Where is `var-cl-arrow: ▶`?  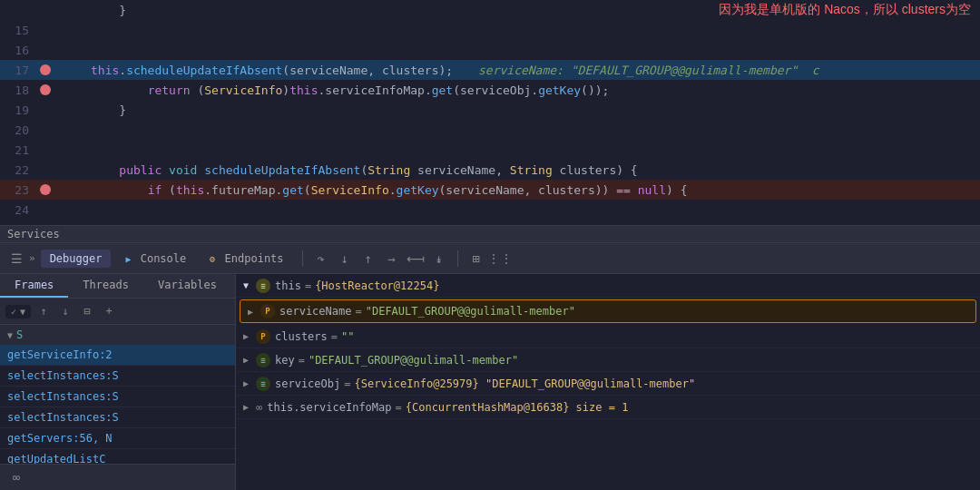 var-cl-arrow: ▶ is located at coordinates (250, 336).